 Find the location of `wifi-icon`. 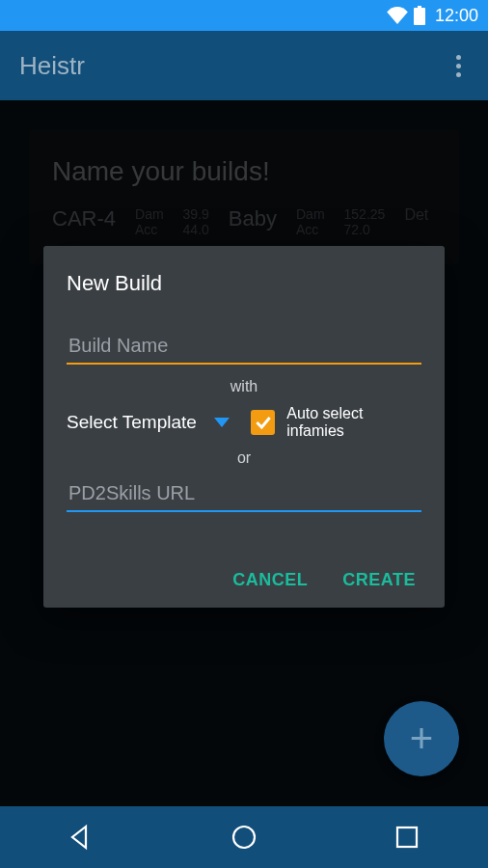

wifi-icon is located at coordinates (397, 15).